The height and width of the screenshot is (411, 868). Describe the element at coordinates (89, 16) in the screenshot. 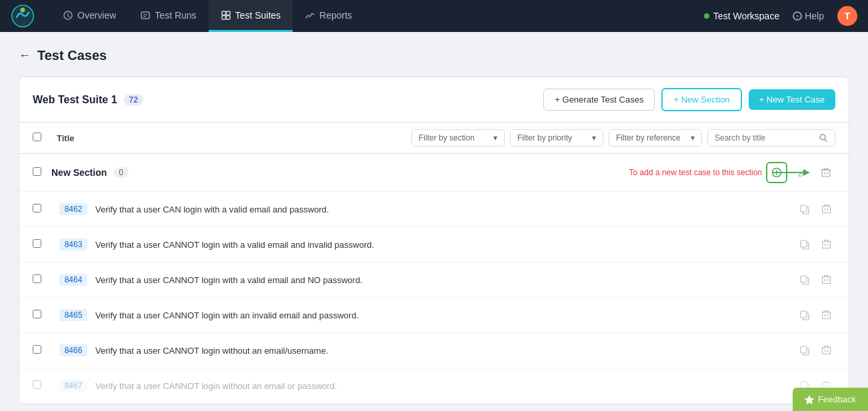

I see `nav-overview: Overview` at that location.